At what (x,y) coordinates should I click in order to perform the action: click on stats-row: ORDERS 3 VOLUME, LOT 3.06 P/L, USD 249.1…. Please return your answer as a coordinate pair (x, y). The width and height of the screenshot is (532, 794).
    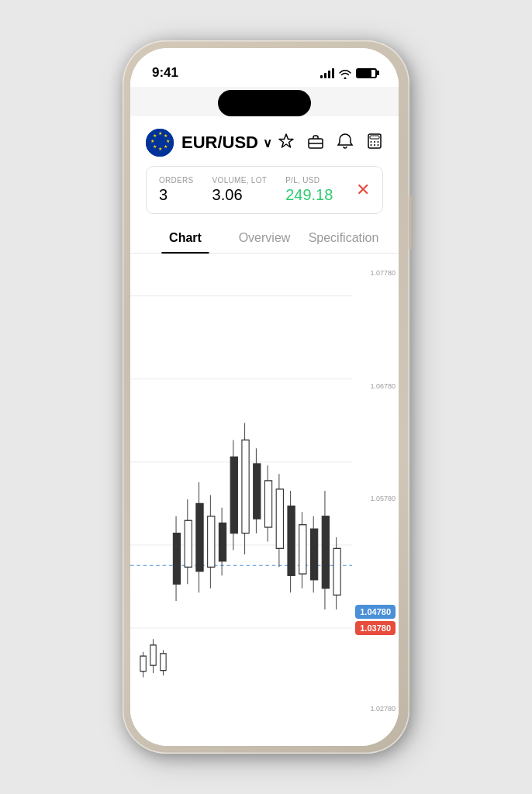
    Looking at the image, I should click on (264, 190).